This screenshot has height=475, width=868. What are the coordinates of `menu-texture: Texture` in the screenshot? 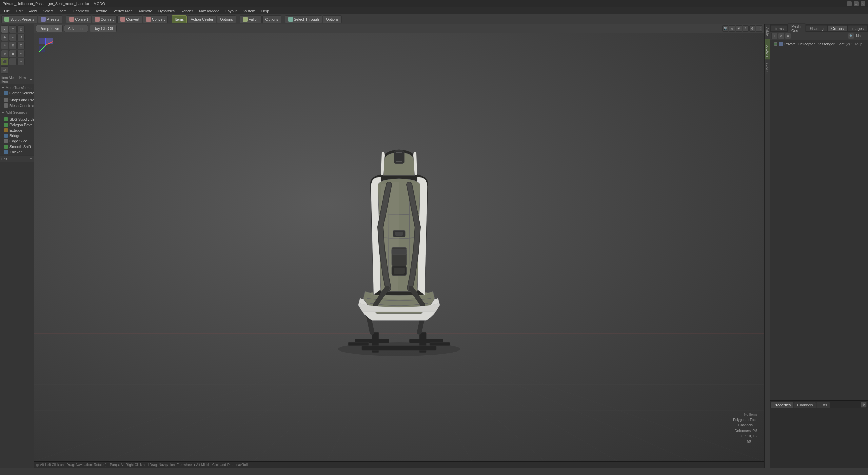 It's located at (101, 11).